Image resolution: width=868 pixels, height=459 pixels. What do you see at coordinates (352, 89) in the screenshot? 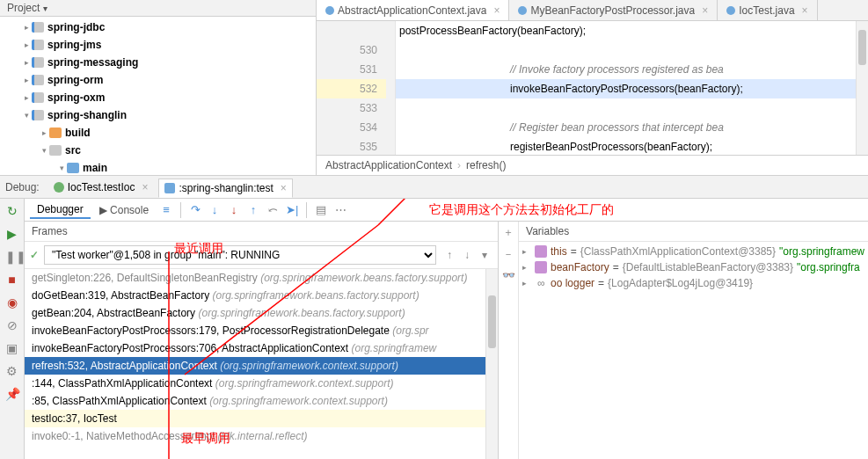
I see `line-number: 532` at bounding box center [352, 89].